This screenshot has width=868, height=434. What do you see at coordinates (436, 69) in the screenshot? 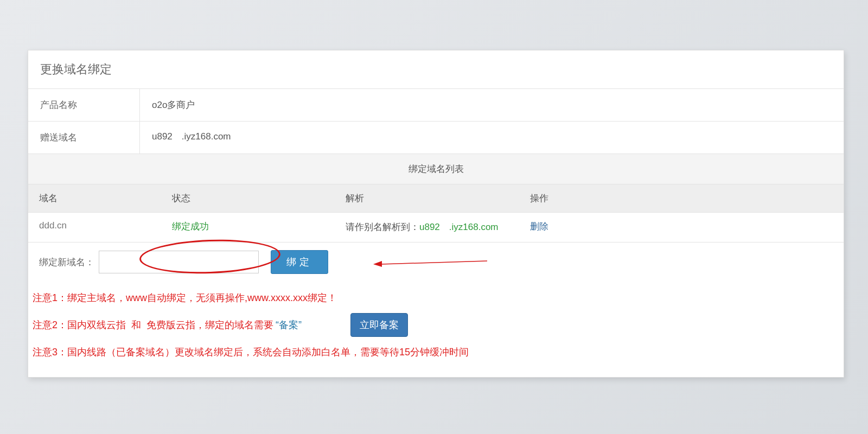
I see `panel-title: 更换域名绑定` at bounding box center [436, 69].